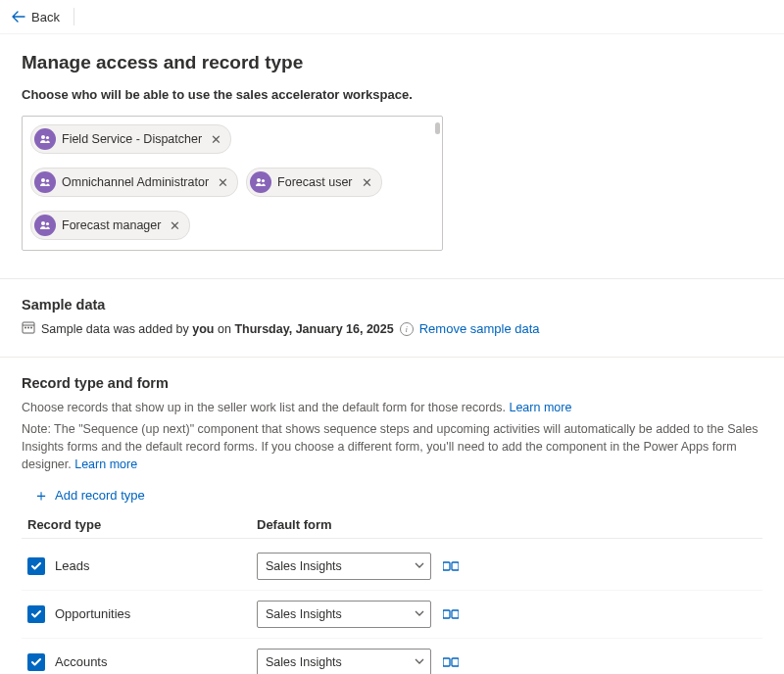 This screenshot has width=784, height=674. Describe the element at coordinates (392, 615) in the screenshot. I see `table-row: Opportunities Sales Insights` at that location.